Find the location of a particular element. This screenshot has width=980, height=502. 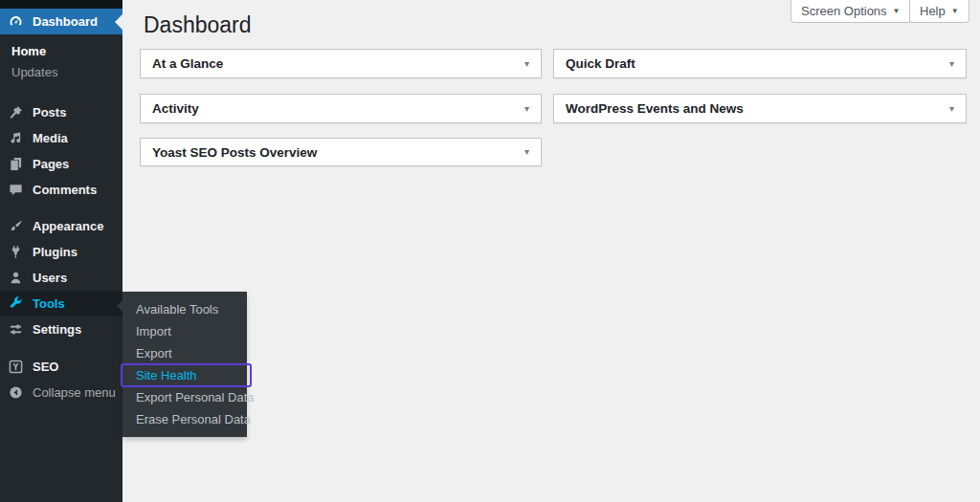

metabox-title: Activity is located at coordinates (176, 109).